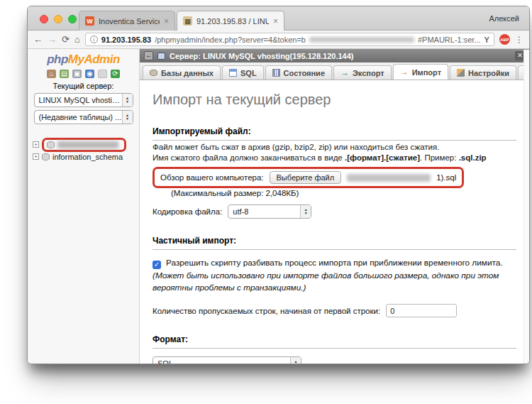 This screenshot has height=404, width=532. Describe the element at coordinates (88, 145) in the screenshot. I see `redacted-database-name` at that location.